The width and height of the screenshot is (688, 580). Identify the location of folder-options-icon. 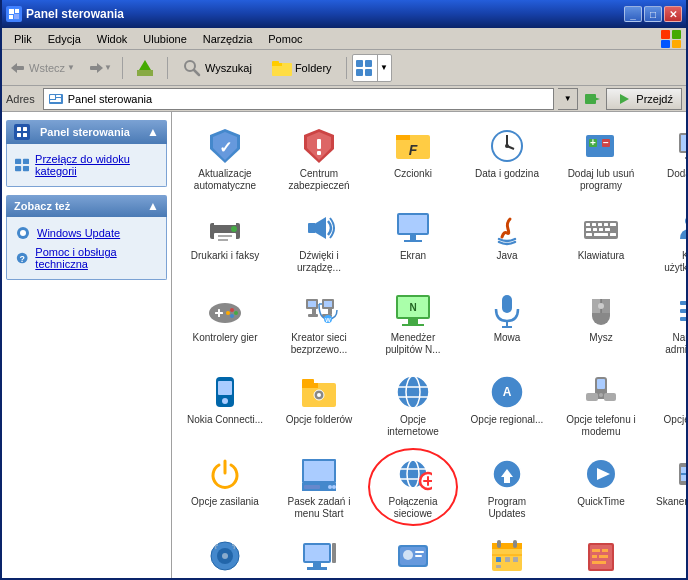
(319, 392).